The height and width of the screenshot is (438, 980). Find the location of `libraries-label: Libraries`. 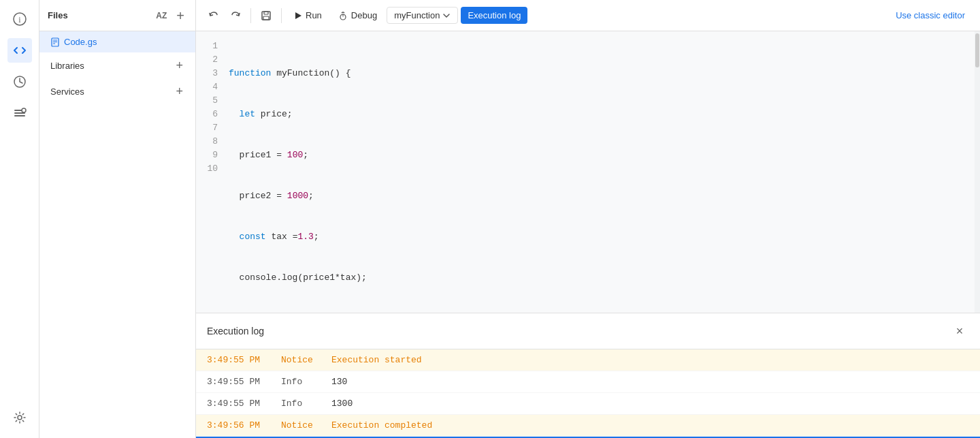

libraries-label: Libraries is located at coordinates (67, 65).